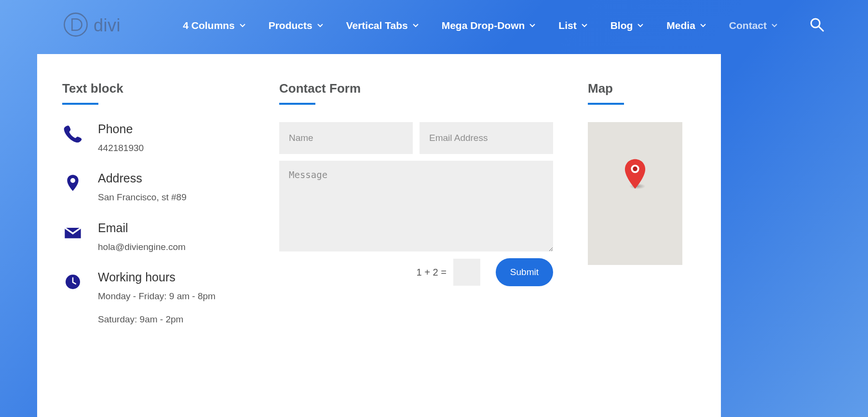 Image resolution: width=868 pixels, height=417 pixels. What do you see at coordinates (681, 26) in the screenshot?
I see `nav-label: Media` at bounding box center [681, 26].